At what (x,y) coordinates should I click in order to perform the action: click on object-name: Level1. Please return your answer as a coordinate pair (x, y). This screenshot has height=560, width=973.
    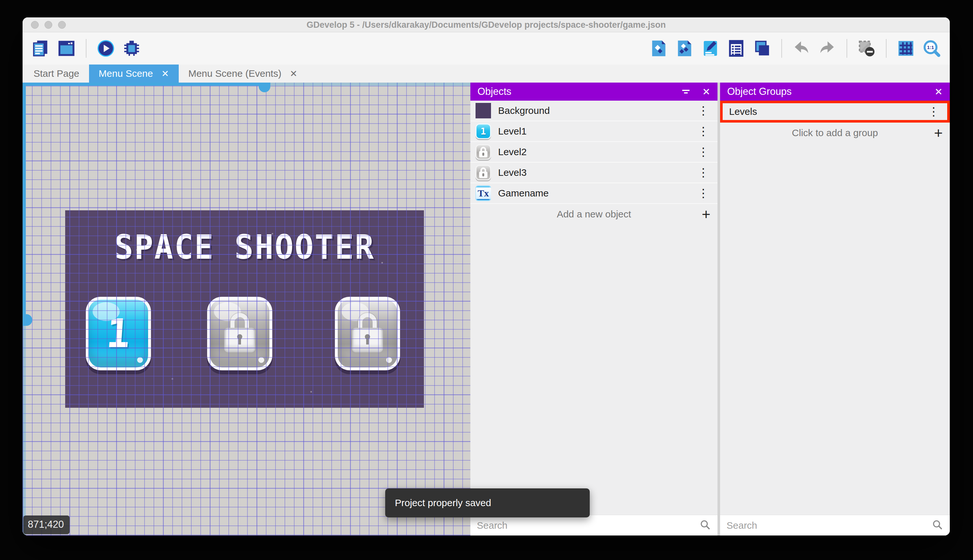
    Looking at the image, I should click on (596, 132).